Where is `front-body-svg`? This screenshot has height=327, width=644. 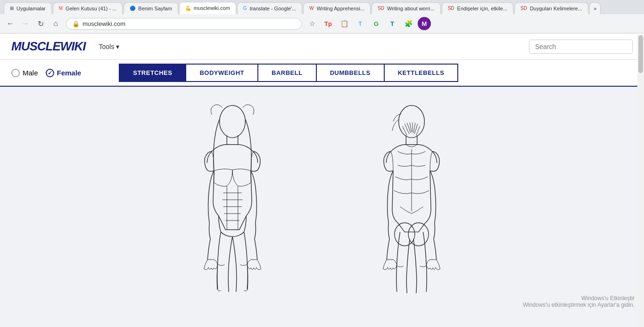
front-body-svg is located at coordinates (232, 200).